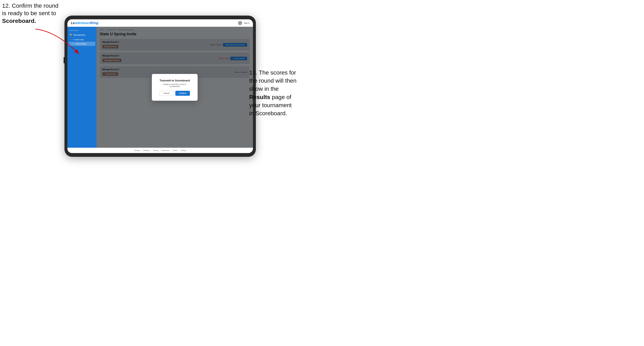 This screenshot has height=346, width=644. What do you see at coordinates (30, 13) in the screenshot?
I see `annotation-top-left: 12. Confirm the round is ready to be sen…` at bounding box center [30, 13].